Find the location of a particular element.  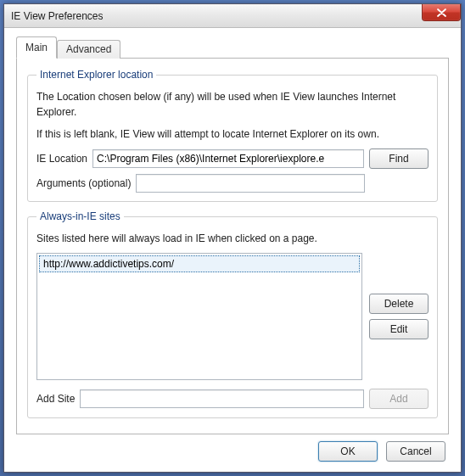

ie-location-help1: The Location chosen below (if any) will … is located at coordinates (232, 104).